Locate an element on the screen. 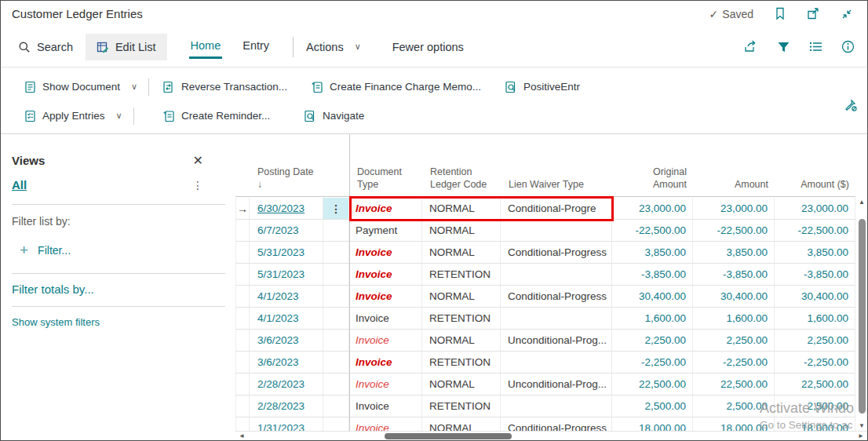 Image resolution: width=868 pixels, height=441 pixels. row-more-options-cell: ⋮ is located at coordinates (336, 209).